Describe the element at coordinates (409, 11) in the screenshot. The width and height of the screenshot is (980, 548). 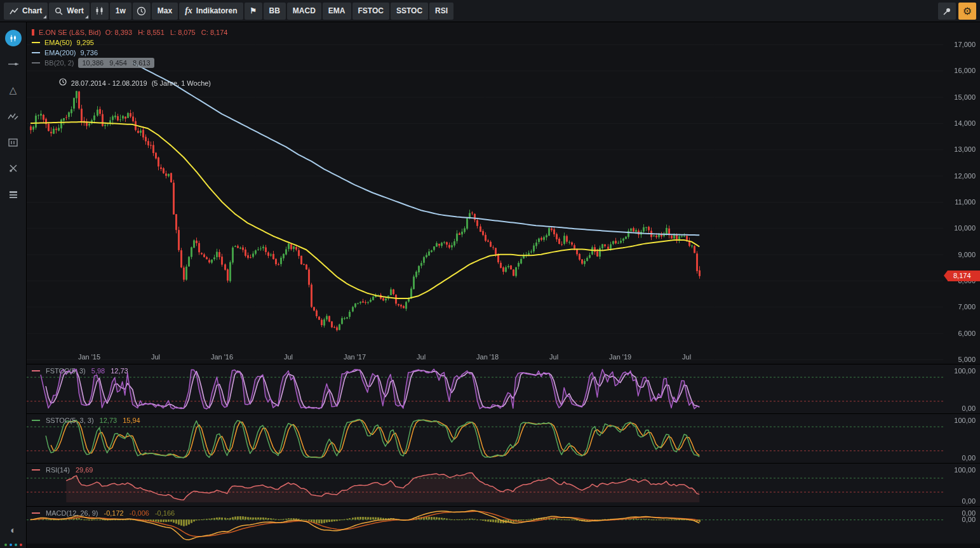
I see `quick-sstoc-label: SSTOC` at that location.